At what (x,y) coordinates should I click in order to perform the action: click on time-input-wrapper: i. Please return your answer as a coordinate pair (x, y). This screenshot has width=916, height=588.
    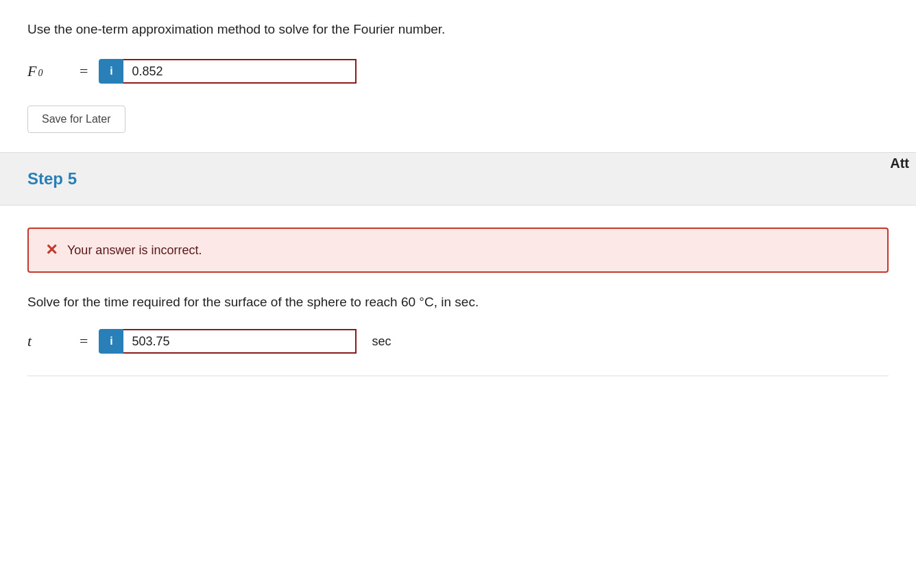
    Looking at the image, I should click on (228, 341).